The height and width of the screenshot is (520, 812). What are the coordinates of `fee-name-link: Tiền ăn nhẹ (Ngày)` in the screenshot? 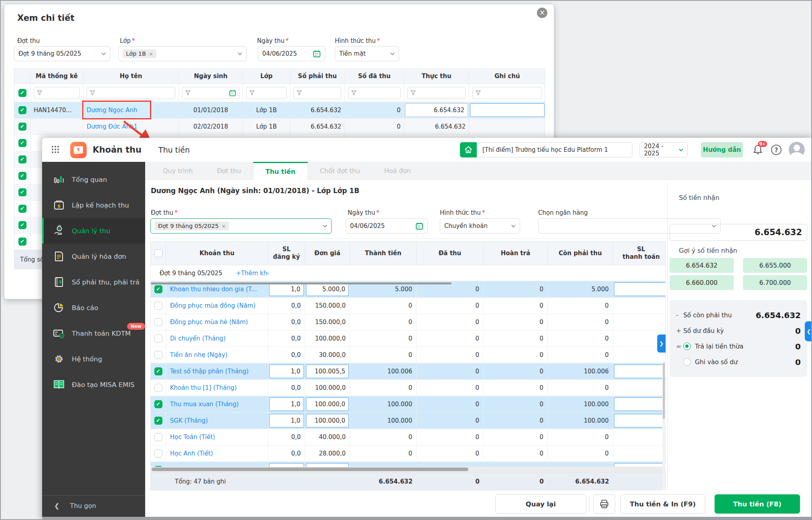 It's located at (217, 355).